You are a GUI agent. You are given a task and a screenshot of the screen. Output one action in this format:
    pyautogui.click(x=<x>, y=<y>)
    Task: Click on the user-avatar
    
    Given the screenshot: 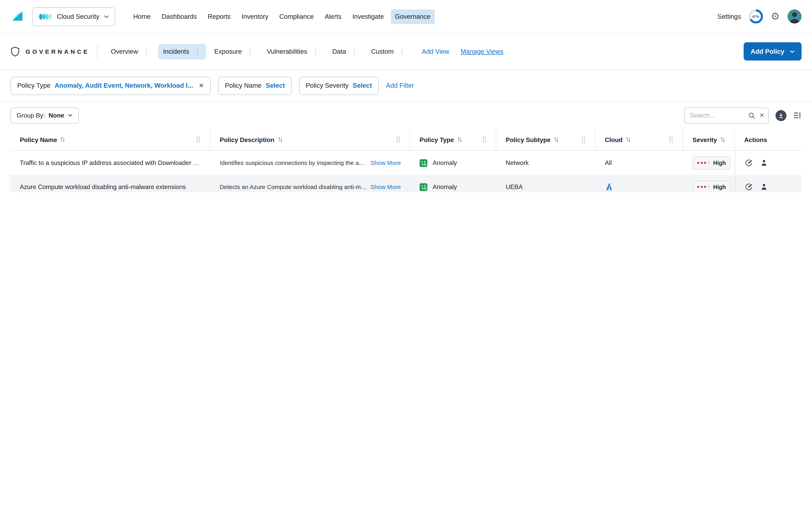 What is the action you would take?
    pyautogui.click(x=795, y=16)
    